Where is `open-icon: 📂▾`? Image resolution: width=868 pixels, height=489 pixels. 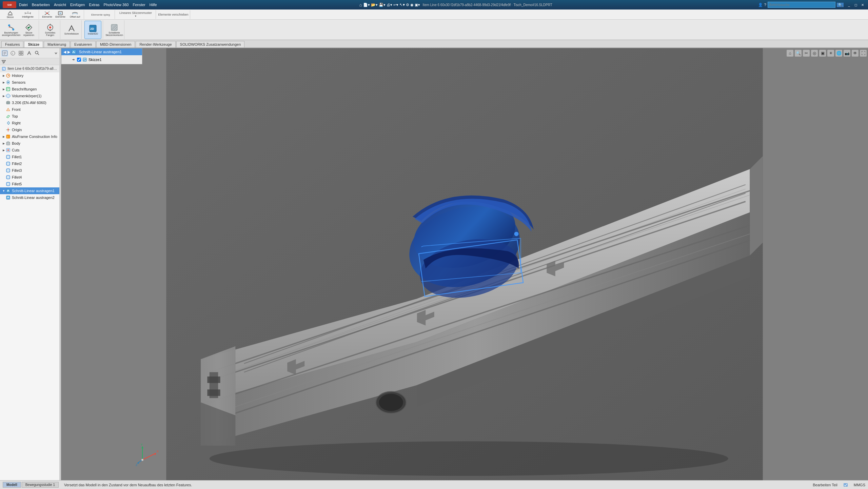
open-icon: 📂▾ is located at coordinates (374, 5).